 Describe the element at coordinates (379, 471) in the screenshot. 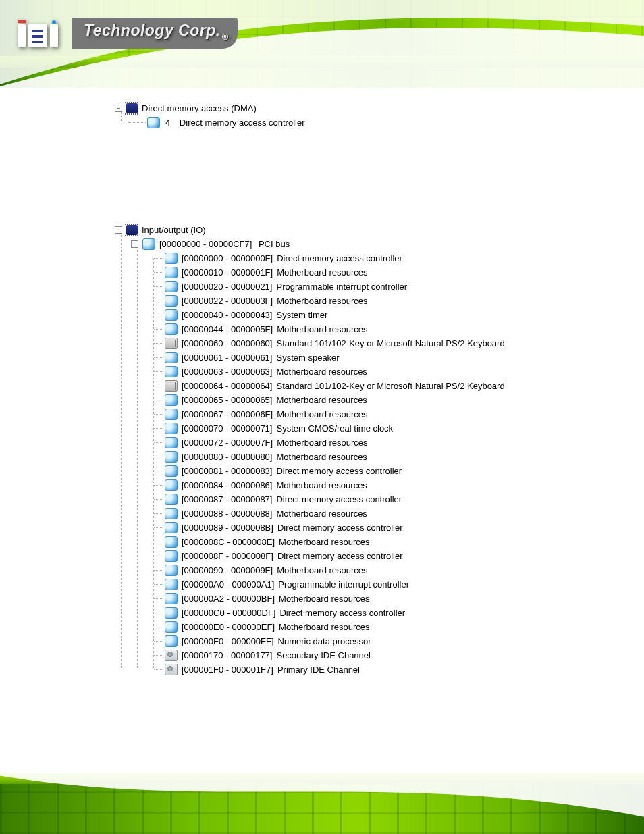

I see `io-item-row: [00000081 - 00000083]Direct memory acces…` at that location.